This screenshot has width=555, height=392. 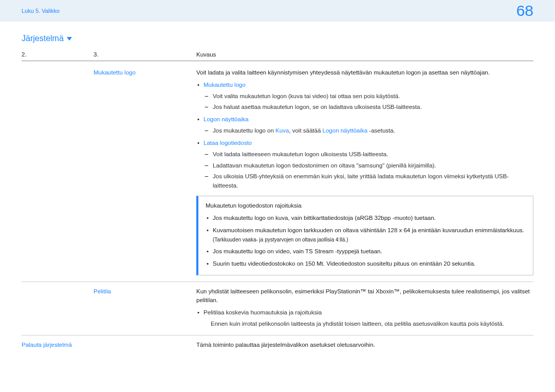 What do you see at coordinates (282, 130) in the screenshot?
I see `keyword-kuva: Kuva` at bounding box center [282, 130].